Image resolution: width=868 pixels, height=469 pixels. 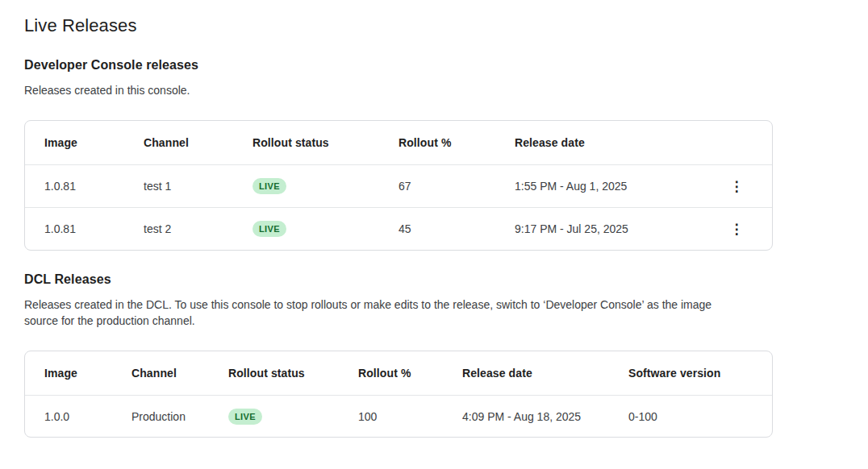 What do you see at coordinates (618, 229) in the screenshot?
I see `date-cell: 9:17 PM - Jul 25, 2025` at bounding box center [618, 229].